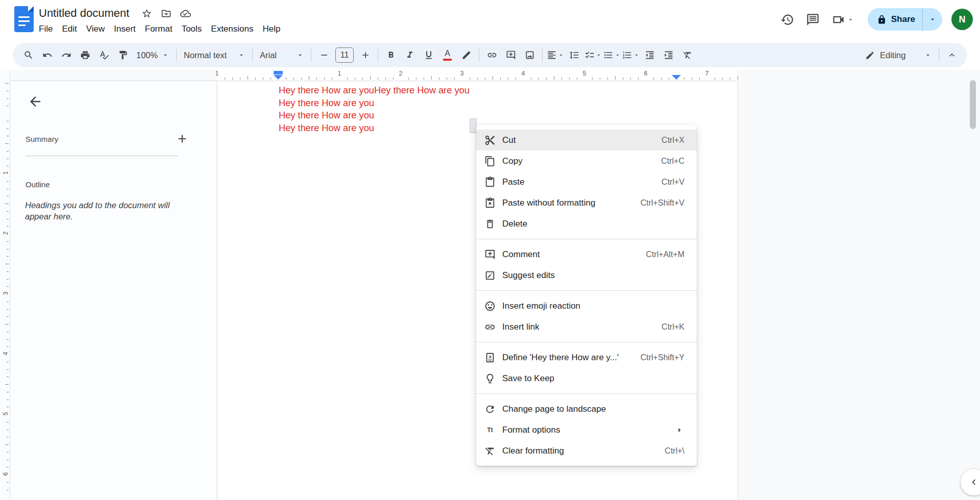 This screenshot has height=500, width=980. I want to click on context-menu-item-comment: CommentCtrl+Alt+M, so click(586, 254).